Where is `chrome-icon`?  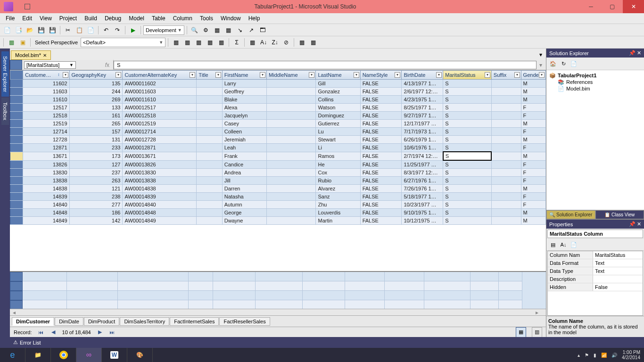
chrome-icon is located at coordinates (64, 355).